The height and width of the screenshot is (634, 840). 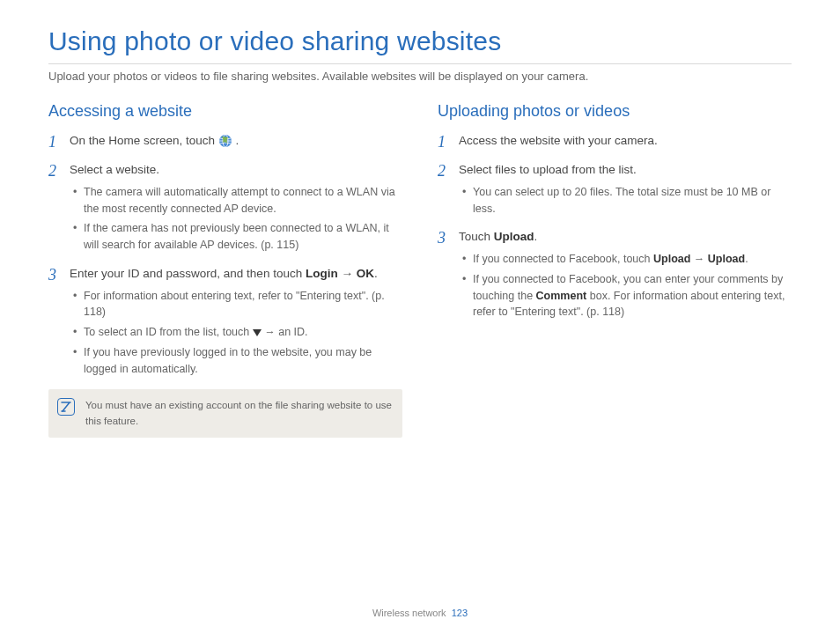 I want to click on step-text: Select a website., so click(x=114, y=169).